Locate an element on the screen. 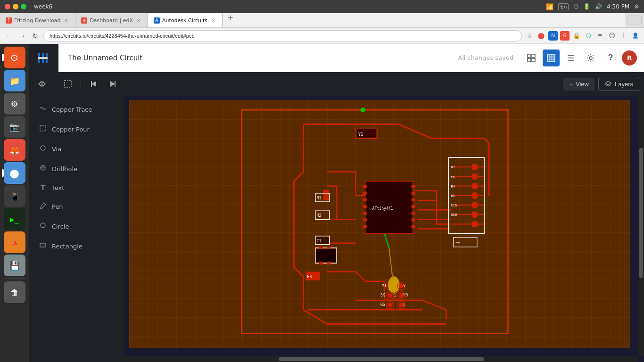  profile-icon: 👤 is located at coordinates (636, 36).